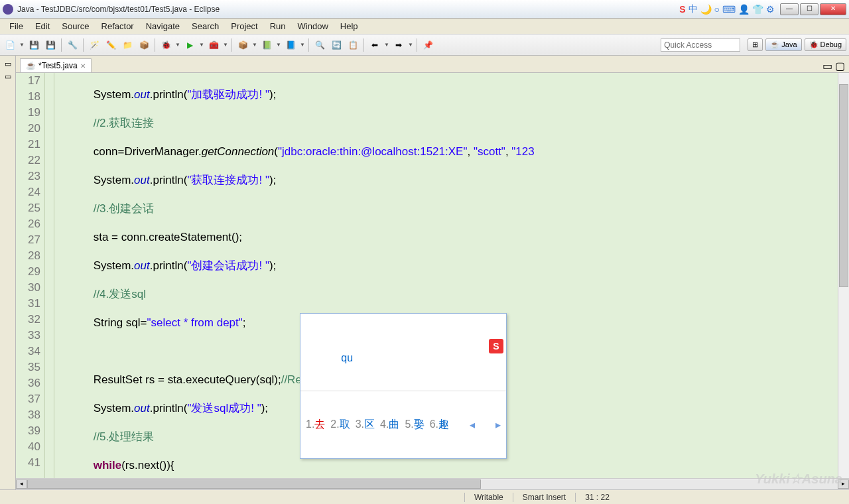  Describe the element at coordinates (825, 45) in the screenshot. I see `debug-perspective-button: 🐞 Debug` at that location.